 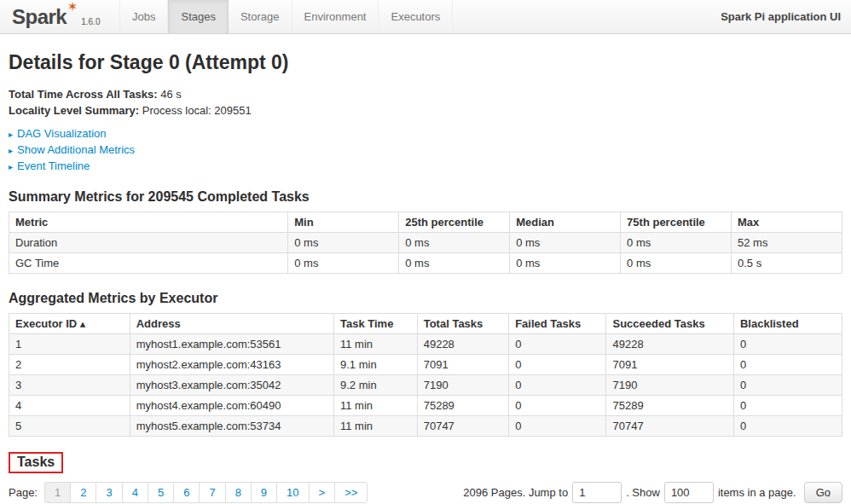 What do you see at coordinates (160, 493) in the screenshot?
I see `page-button-5: 5` at bounding box center [160, 493].